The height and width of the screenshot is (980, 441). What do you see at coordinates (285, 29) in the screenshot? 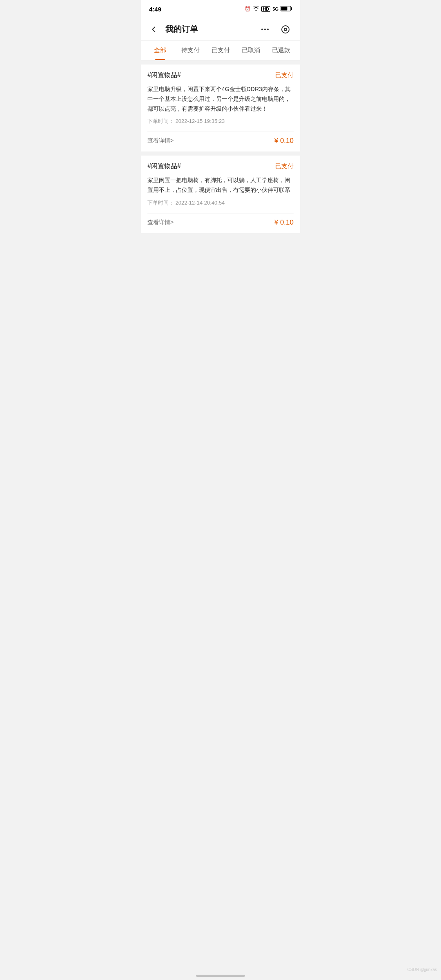
I see `scan-button` at bounding box center [285, 29].